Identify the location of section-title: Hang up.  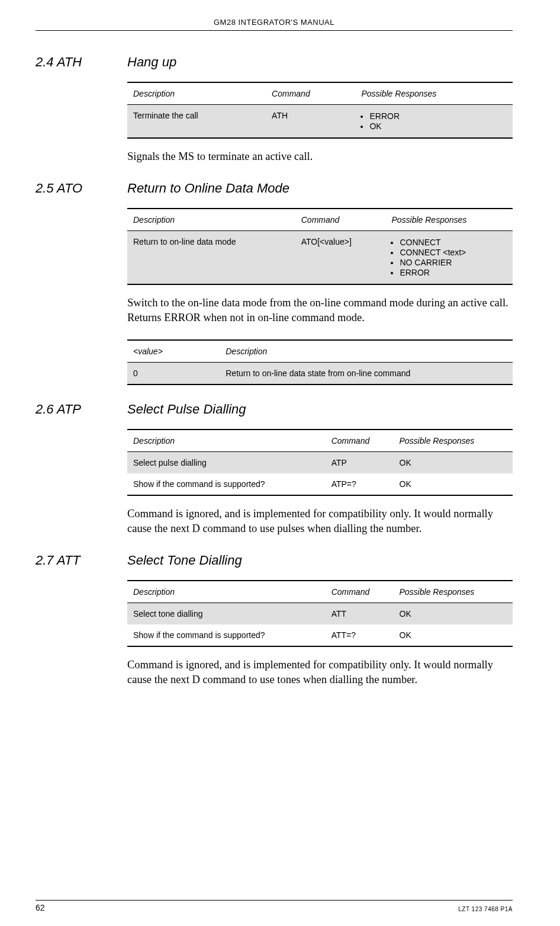
(152, 62).